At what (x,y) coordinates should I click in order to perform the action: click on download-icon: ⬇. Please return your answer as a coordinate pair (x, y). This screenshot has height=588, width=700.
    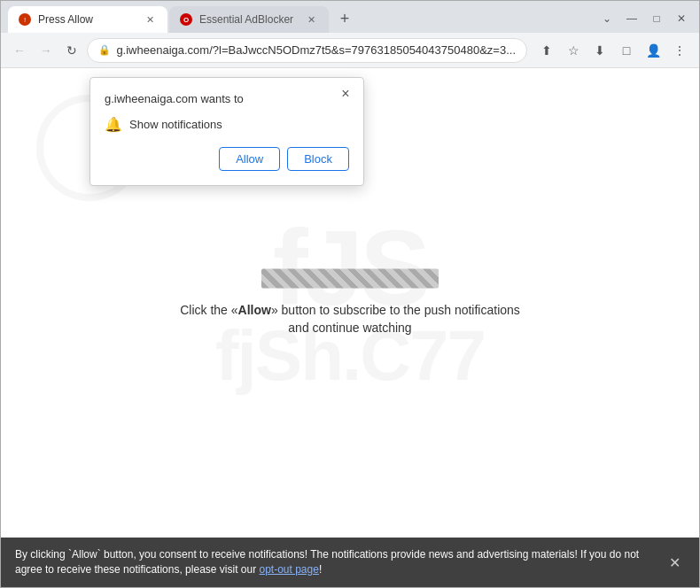
    Looking at the image, I should click on (600, 50).